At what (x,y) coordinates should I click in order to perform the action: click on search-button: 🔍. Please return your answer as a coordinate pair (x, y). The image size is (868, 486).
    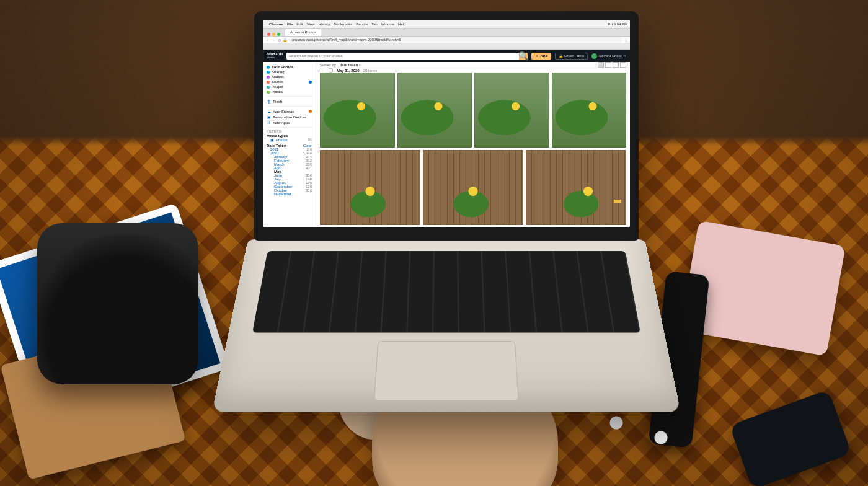
    Looking at the image, I should click on (523, 56).